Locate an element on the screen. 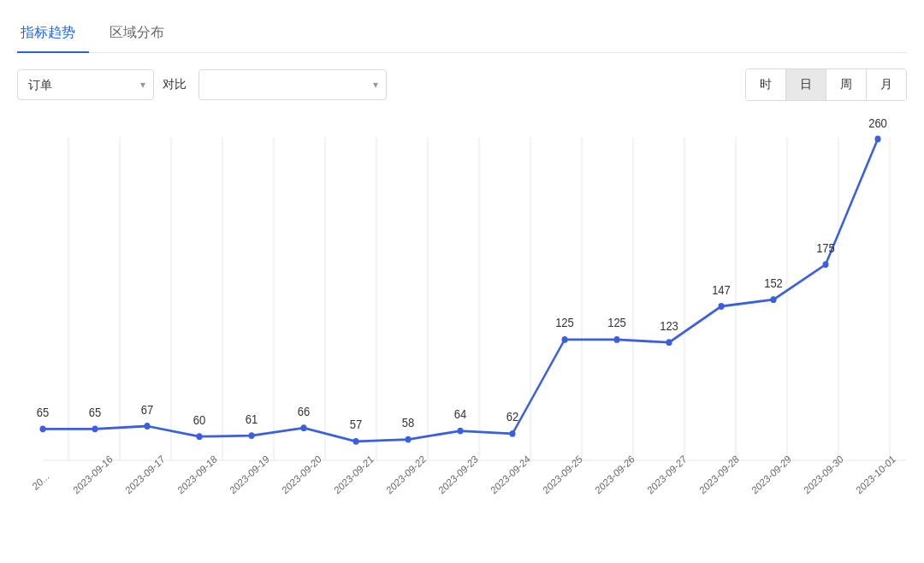 The height and width of the screenshot is (563, 924). tab-trend-label: 指标趋势 is located at coordinates (48, 33).